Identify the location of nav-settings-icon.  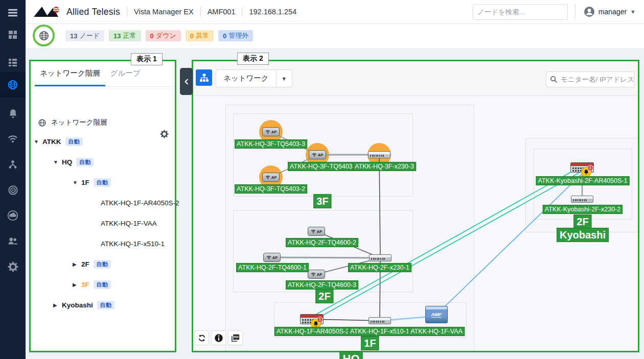
(13, 267).